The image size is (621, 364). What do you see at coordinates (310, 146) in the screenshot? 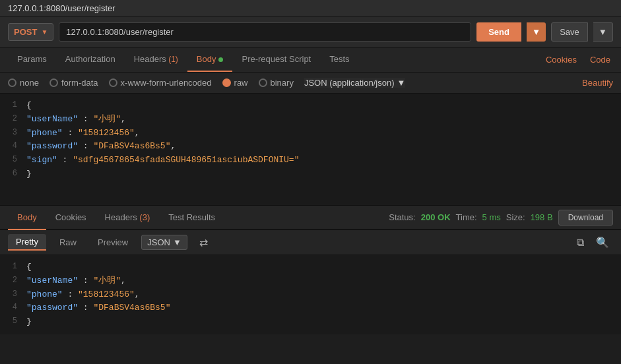
I see `request-code-line: 4 "password" : "DFaBSV4as6Bs5",` at bounding box center [310, 146].